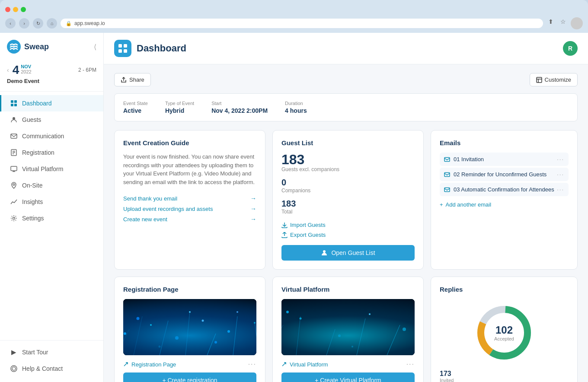 The width and height of the screenshot is (588, 382). What do you see at coordinates (52, 153) in the screenshot?
I see `sidebar-item-registration: Registration` at bounding box center [52, 153].